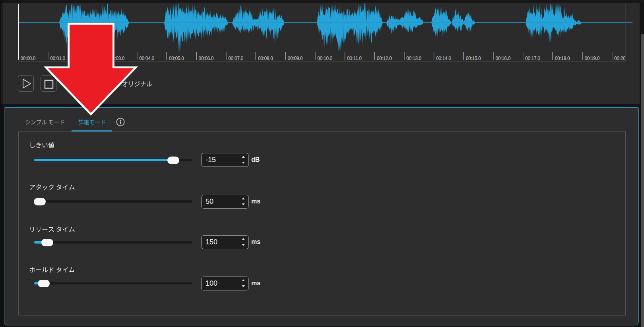 The image size is (644, 327). What do you see at coordinates (533, 58) in the screenshot?
I see `svg-text: 00:17.0` at bounding box center [533, 58].